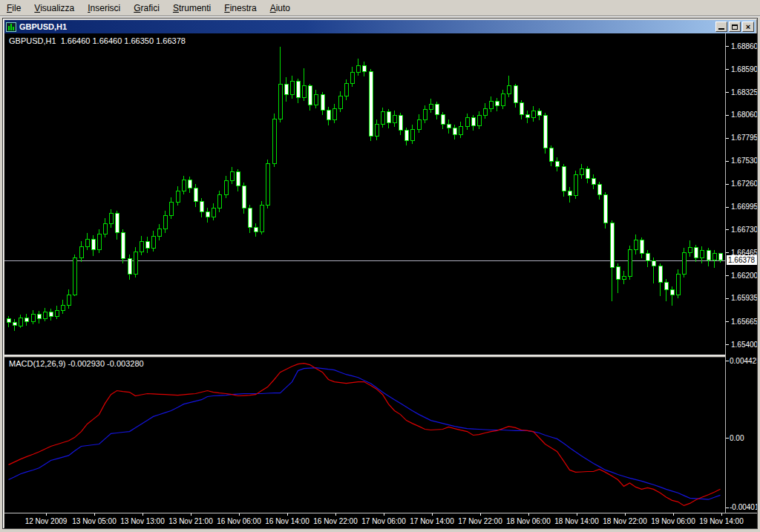 The image size is (760, 532). What do you see at coordinates (240, 8) in the screenshot?
I see `menu-item-finestra: Finestra` at bounding box center [240, 8].